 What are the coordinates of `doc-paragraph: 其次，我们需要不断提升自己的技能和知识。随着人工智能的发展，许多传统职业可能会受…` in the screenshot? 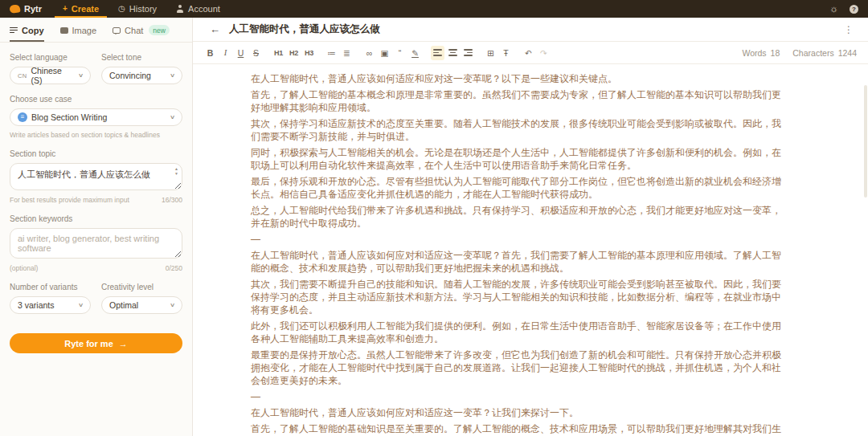 It's located at (519, 297).